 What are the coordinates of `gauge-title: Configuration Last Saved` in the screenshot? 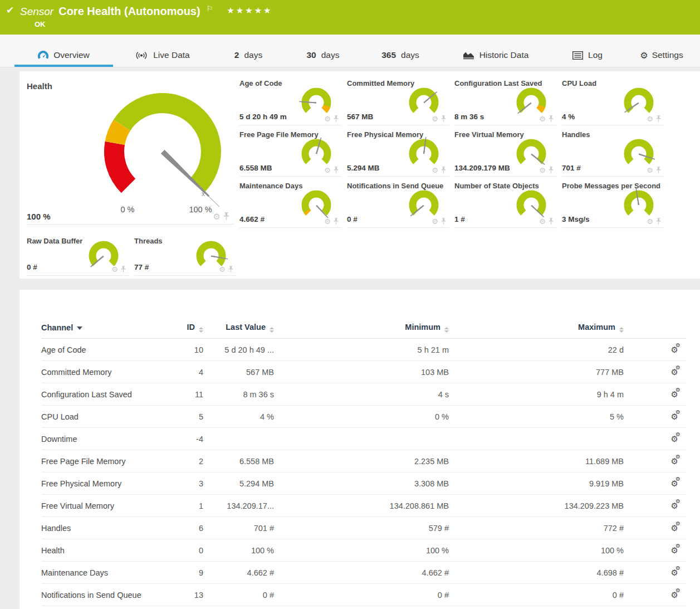 It's located at (498, 84).